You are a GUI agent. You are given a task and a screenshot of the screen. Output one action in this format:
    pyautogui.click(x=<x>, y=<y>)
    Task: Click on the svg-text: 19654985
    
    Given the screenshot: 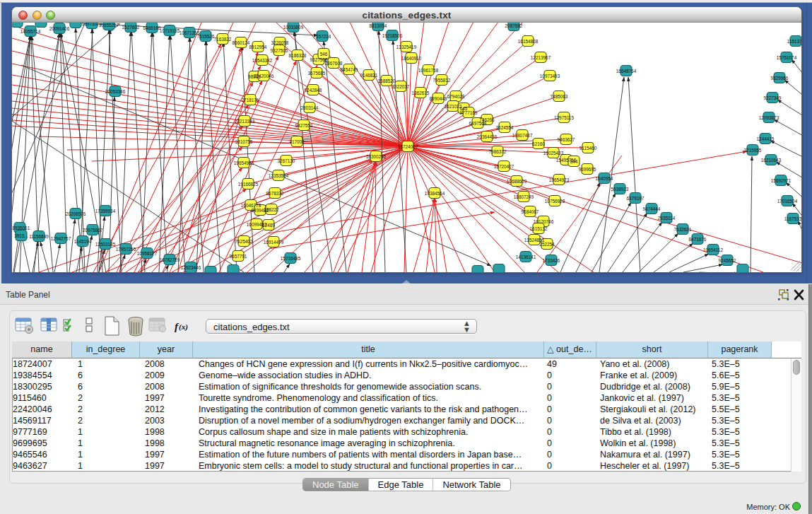 What is the action you would take?
    pyautogui.click(x=245, y=163)
    